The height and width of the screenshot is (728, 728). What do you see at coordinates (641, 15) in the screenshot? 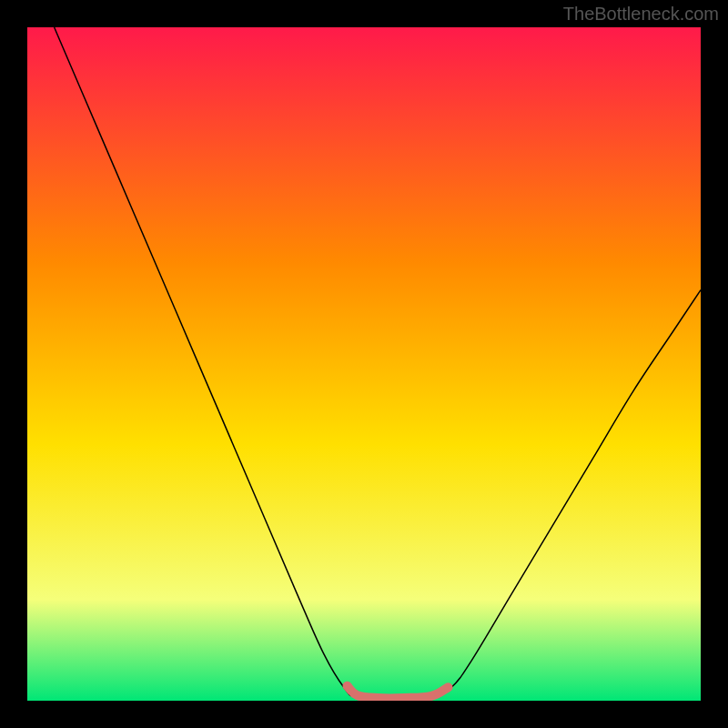
I see `attribution-text: TheBottleneck.com` at bounding box center [641, 15].